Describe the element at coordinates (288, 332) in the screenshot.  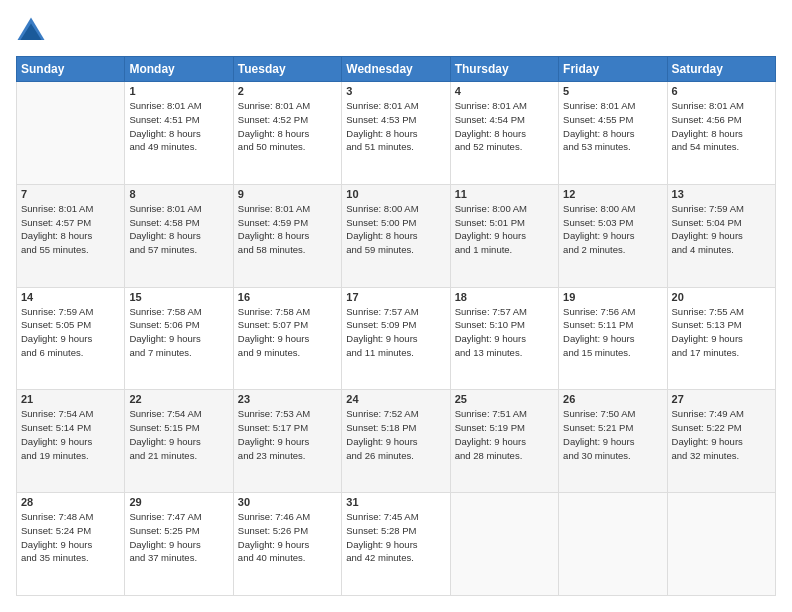
I see `day-info: Sunrise: 7:58 AM Sunset: 5:07 PM Dayligh…` at that location.